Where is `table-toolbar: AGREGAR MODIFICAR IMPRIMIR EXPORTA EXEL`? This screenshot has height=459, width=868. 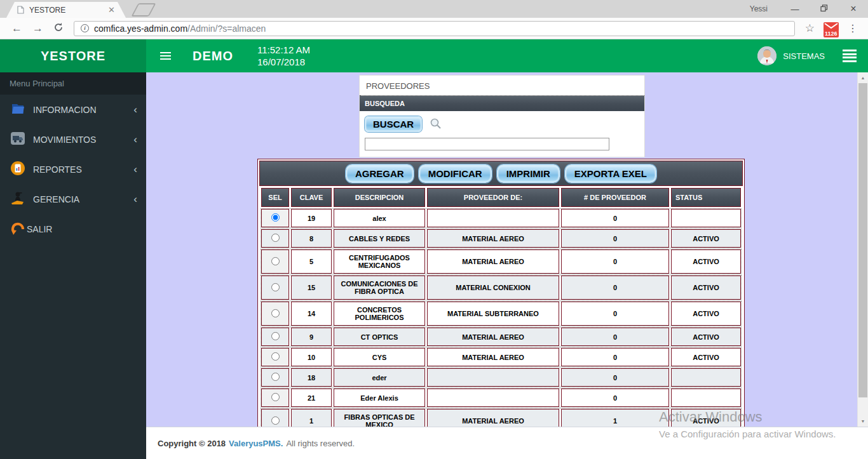 table-toolbar: AGREGAR MODIFICAR IMPRIMIR EXPORTA EXEL is located at coordinates (501, 173).